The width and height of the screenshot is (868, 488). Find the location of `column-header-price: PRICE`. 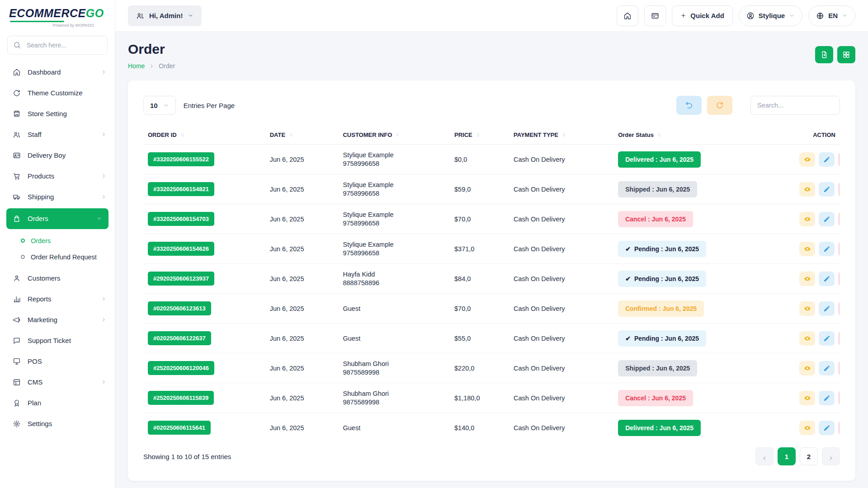

column-header-price: PRICE is located at coordinates (479, 135).